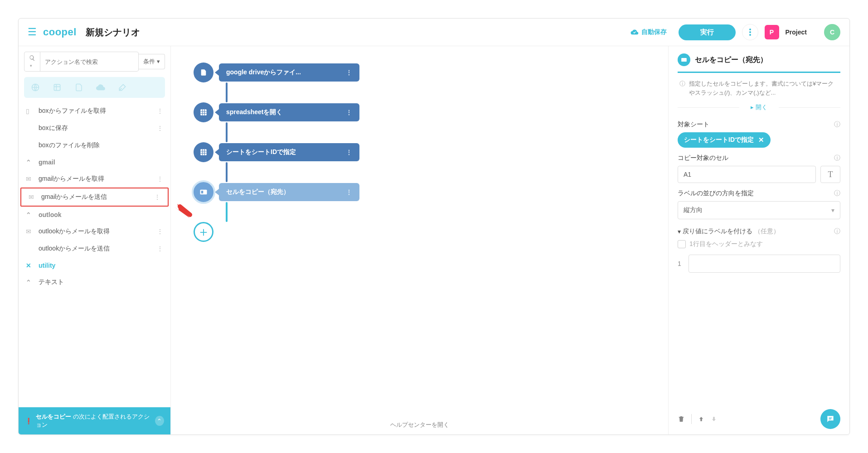 This screenshot has height=453, width=868. What do you see at coordinates (289, 112) in the screenshot?
I see `flow-node-box: spreadsheetを開く⋮` at bounding box center [289, 112].